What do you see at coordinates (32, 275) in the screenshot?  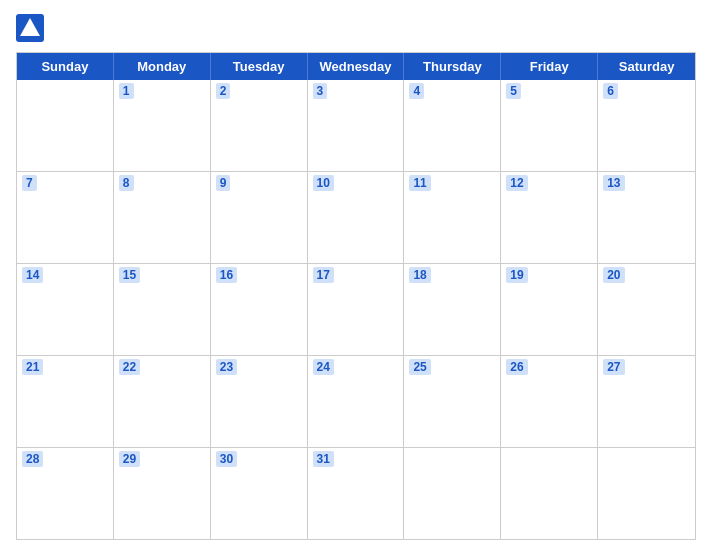 I see `day-number: 14` at bounding box center [32, 275].